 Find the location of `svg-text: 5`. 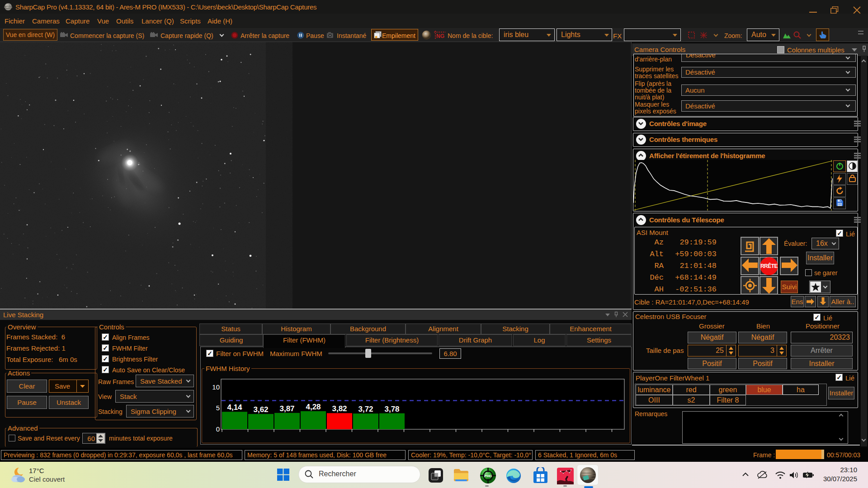

svg-text: 5 is located at coordinates (218, 408).